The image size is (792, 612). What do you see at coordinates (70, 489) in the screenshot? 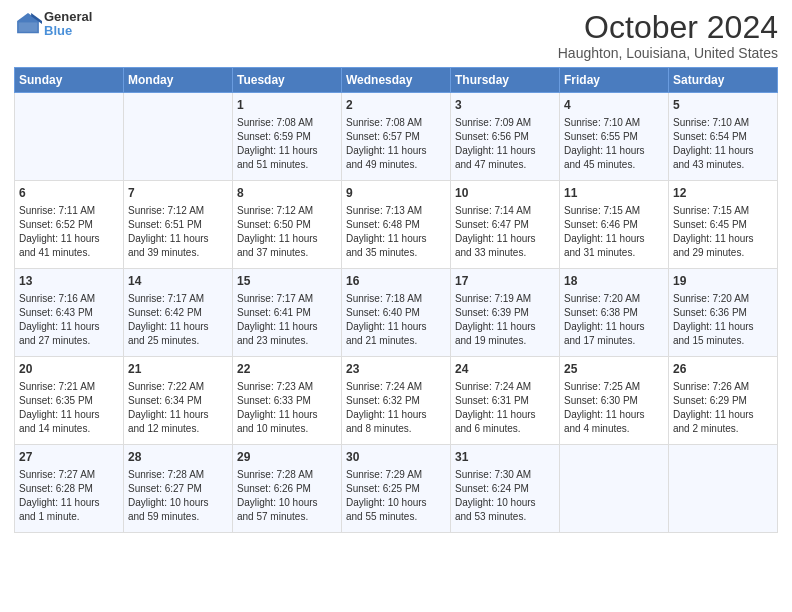
I see `table-row: 27Sunrise: 7:27 AMSunset: 6:28 PMDayligh…` at bounding box center [70, 489].